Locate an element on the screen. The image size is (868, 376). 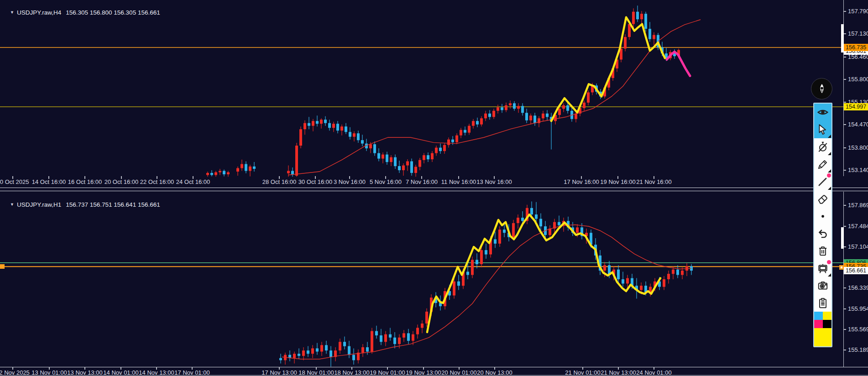
cursor-icon is located at coordinates (823, 130).